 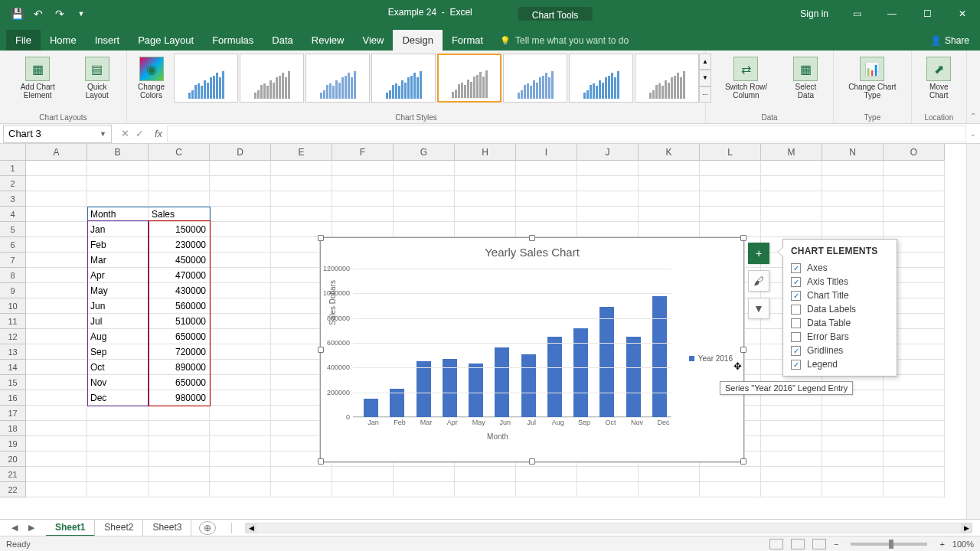 What do you see at coordinates (118, 383) in the screenshot?
I see `cell: Nov` at bounding box center [118, 383].